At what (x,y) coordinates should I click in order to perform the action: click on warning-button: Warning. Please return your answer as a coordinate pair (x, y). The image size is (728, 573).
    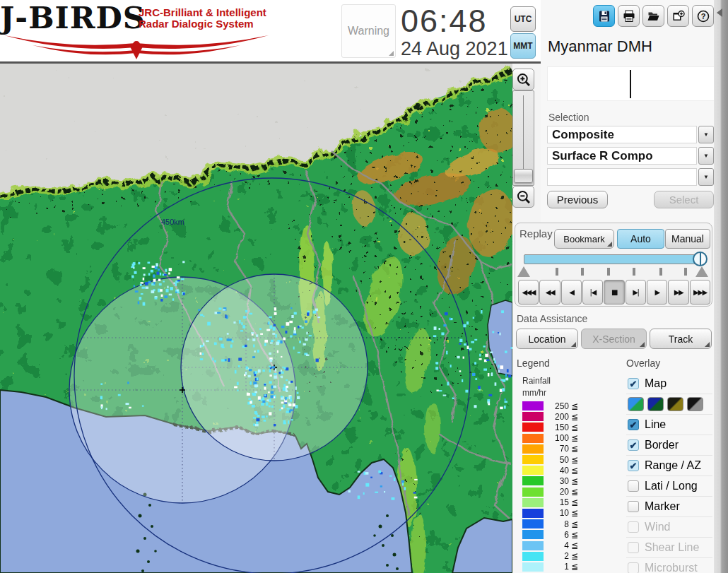
    Looking at the image, I should click on (369, 31).